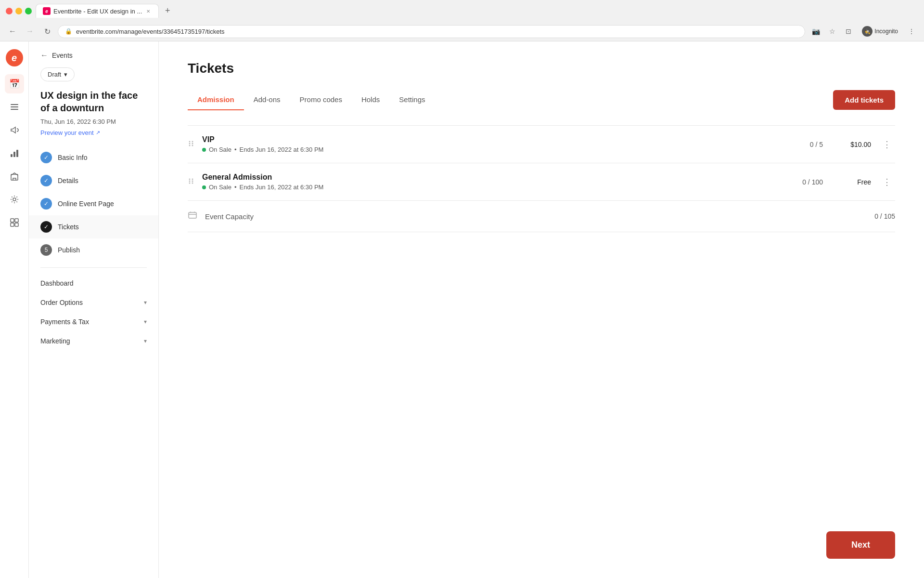 This screenshot has height=578, width=924. I want to click on forward-button: →, so click(30, 31).